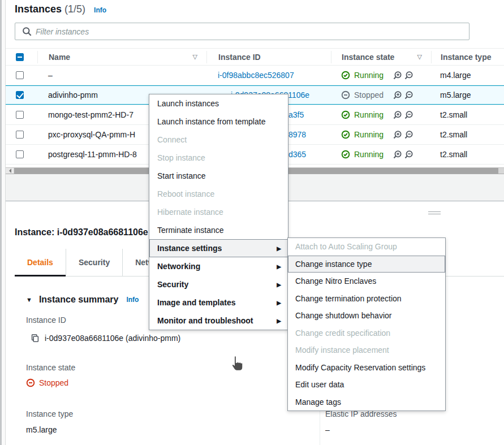 This screenshot has width=504, height=445. Describe the element at coordinates (75, 9) in the screenshot. I see `instance-count: (1/5)` at that location.